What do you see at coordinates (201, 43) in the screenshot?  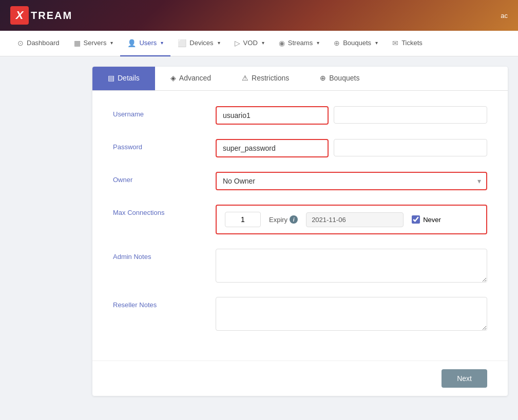 I see `nav-label-devices: Devices` at bounding box center [201, 43].